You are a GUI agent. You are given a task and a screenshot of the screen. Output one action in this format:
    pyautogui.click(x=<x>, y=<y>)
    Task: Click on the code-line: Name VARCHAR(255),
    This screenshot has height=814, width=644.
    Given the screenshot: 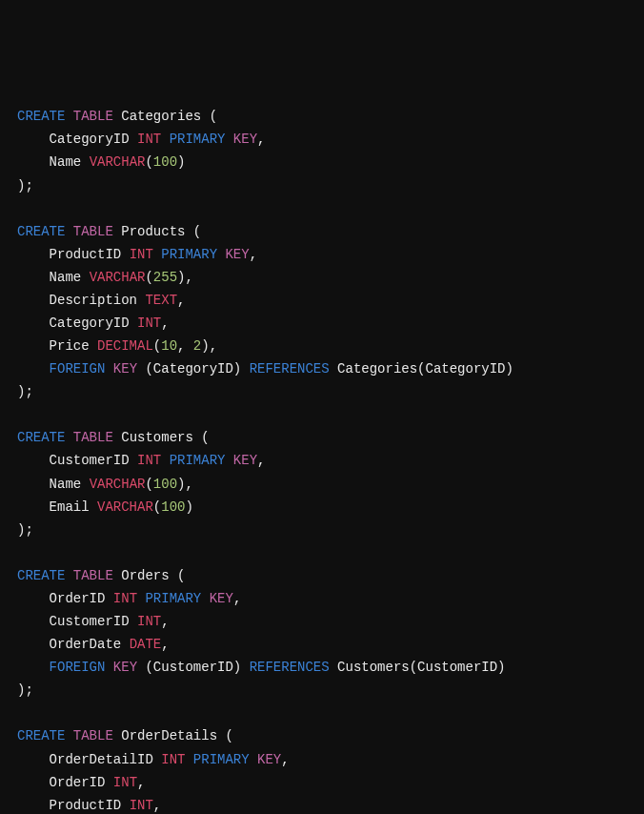 What is the action you would take?
    pyautogui.click(x=105, y=277)
    